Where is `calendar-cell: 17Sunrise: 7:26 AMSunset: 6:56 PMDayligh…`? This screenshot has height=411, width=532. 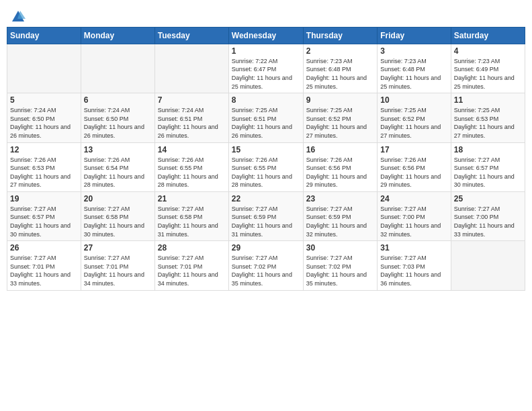
calendar-cell: 17Sunrise: 7:26 AMSunset: 6:56 PMDayligh… is located at coordinates (414, 167).